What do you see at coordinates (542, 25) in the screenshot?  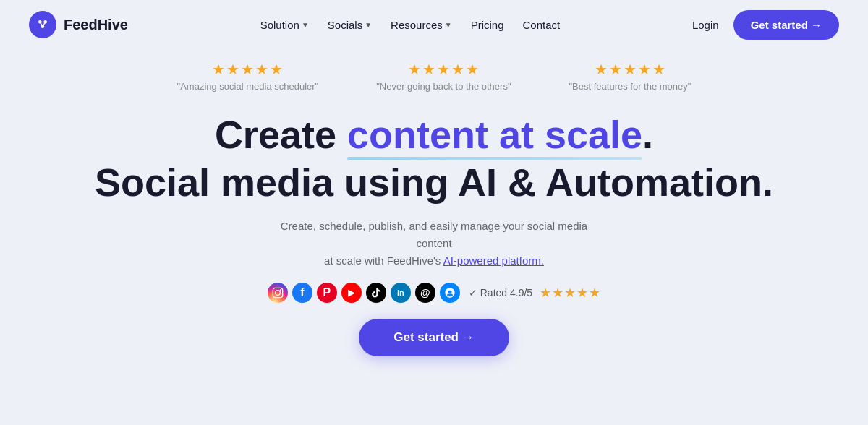 I see `nav-item-contact: Contact` at bounding box center [542, 25].